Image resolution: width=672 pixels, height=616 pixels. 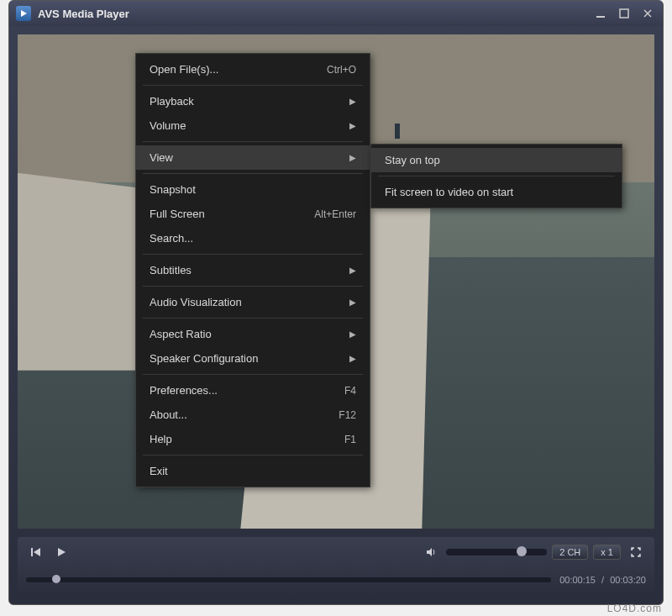 I want to click on submenu-fit-screen: Fit screen to video on start, so click(x=496, y=192).